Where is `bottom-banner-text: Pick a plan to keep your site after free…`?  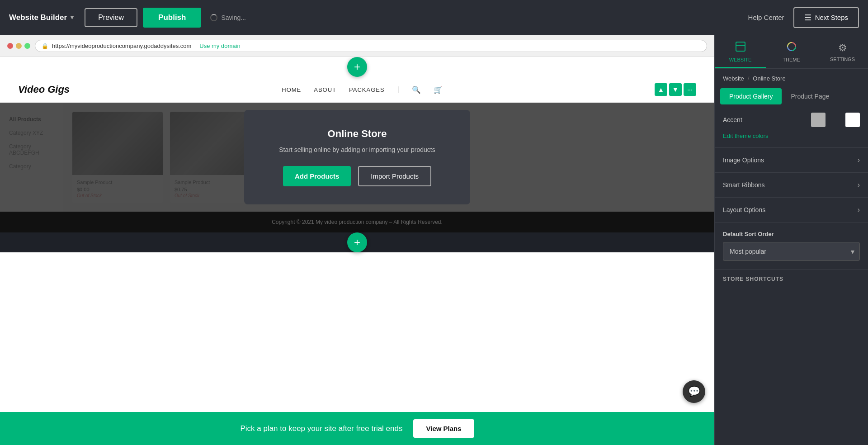
bottom-banner-text: Pick a plan to keep your site after free… is located at coordinates (321, 429).